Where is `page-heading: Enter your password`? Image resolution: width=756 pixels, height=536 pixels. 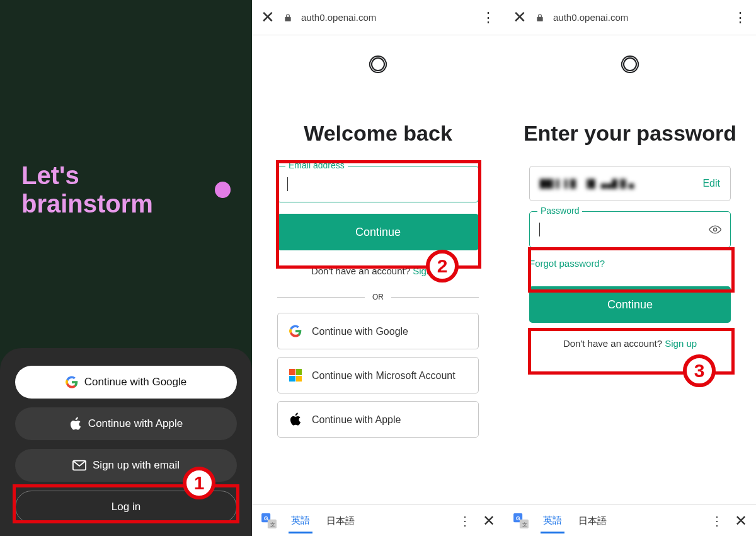
page-heading: Enter your password is located at coordinates (630, 134).